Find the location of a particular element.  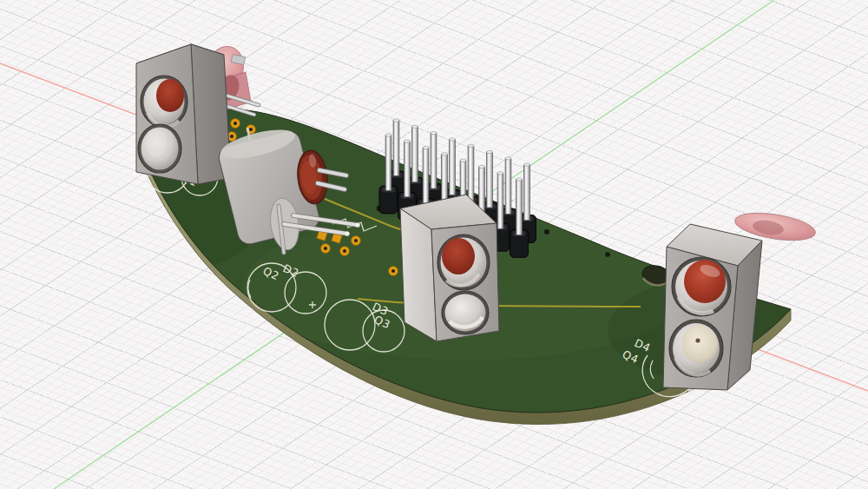

holder4-bottom-bore is located at coordinates (696, 348).